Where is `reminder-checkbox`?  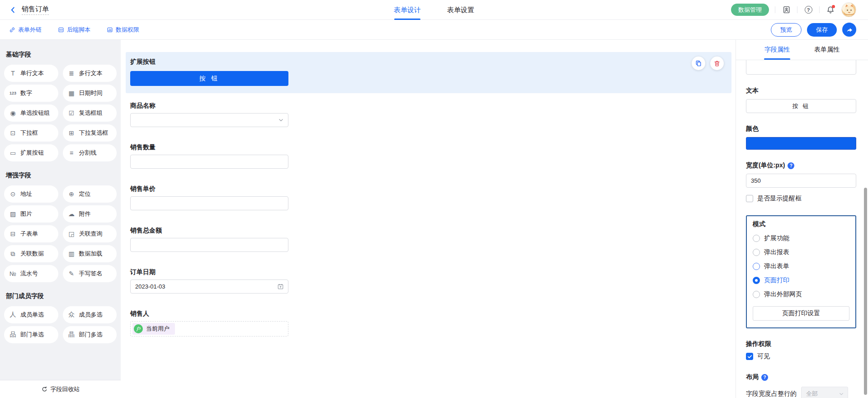
reminder-checkbox is located at coordinates (750, 199).